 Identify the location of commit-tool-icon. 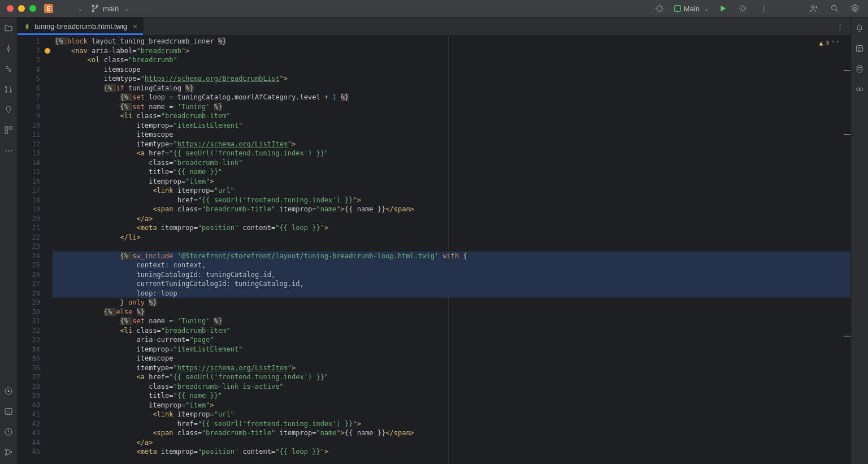
(8, 49).